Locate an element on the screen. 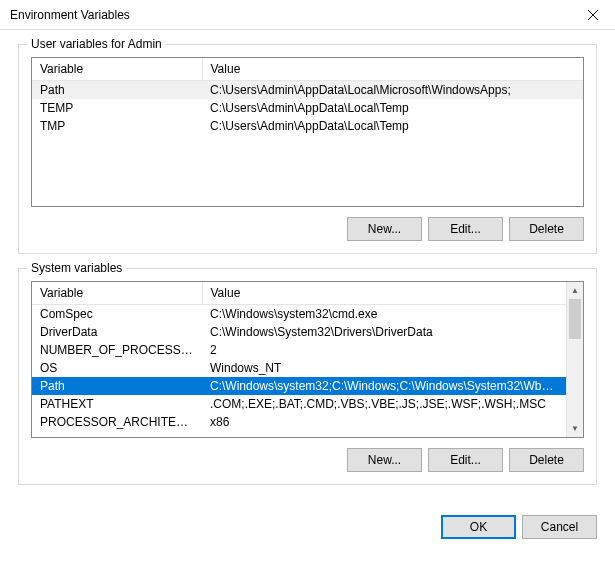 The image size is (615, 582). system-delete-button: Delete is located at coordinates (546, 460).